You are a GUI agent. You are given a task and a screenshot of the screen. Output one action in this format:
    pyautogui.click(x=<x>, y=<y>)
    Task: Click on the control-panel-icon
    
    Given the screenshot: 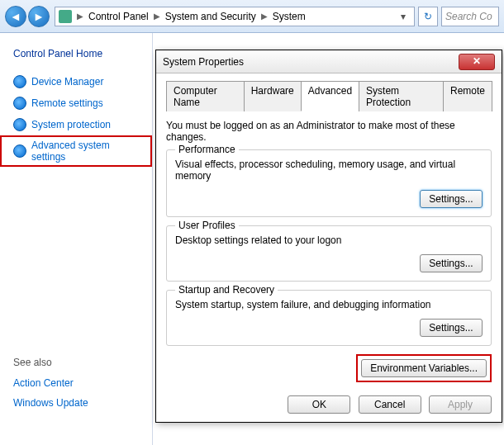 What is the action you would take?
    pyautogui.click(x=65, y=17)
    